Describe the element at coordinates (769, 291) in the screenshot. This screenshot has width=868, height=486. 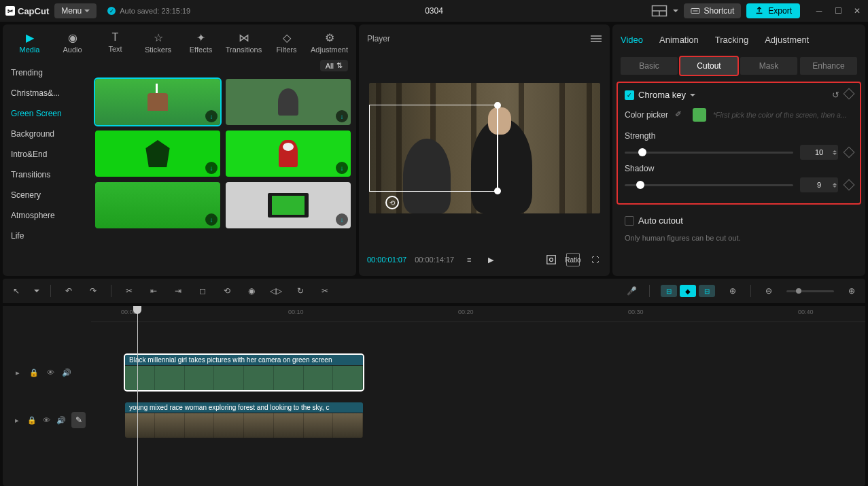
I see `zoom-out-button: ⊖` at that location.